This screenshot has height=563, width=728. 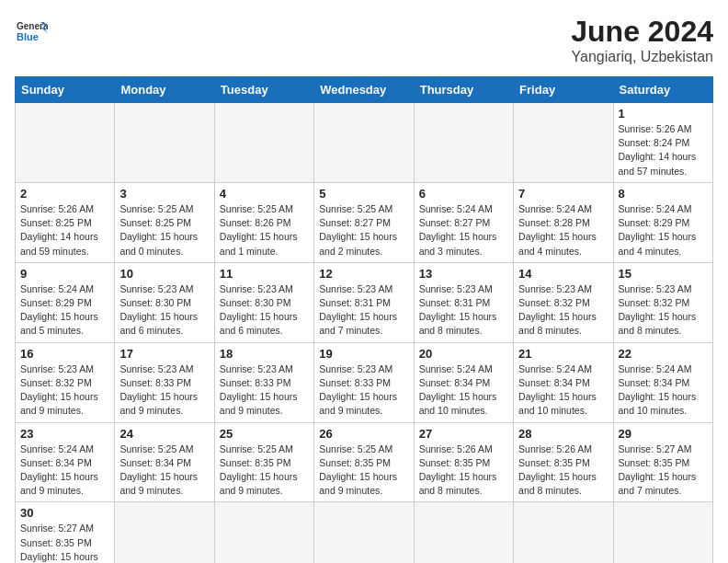 What do you see at coordinates (663, 223) in the screenshot?
I see `calendar-cell: 8Sunrise: 5:24 AM Sunset: 8:29 PM Daylig…` at bounding box center [663, 223].